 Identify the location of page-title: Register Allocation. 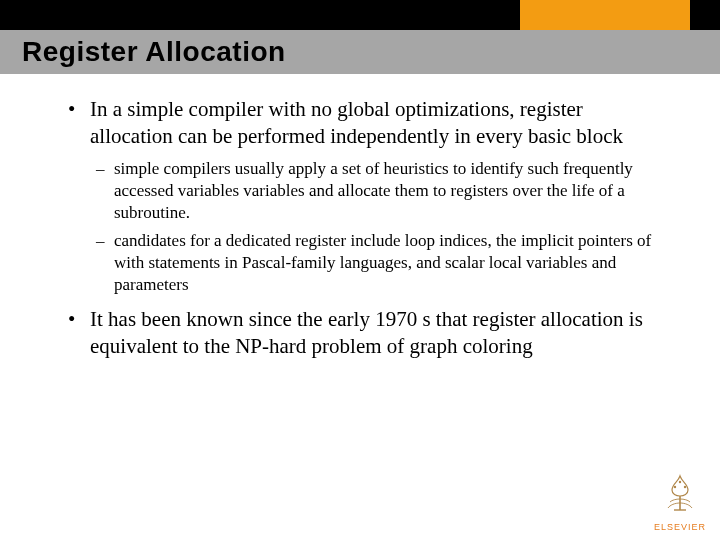
(143, 52).